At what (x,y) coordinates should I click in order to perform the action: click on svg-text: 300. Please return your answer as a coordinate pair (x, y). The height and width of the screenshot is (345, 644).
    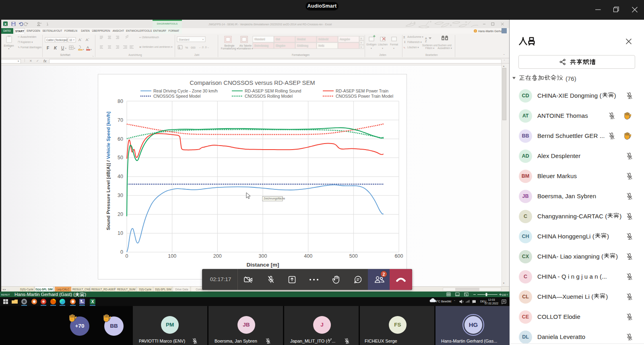
    Looking at the image, I should click on (263, 256).